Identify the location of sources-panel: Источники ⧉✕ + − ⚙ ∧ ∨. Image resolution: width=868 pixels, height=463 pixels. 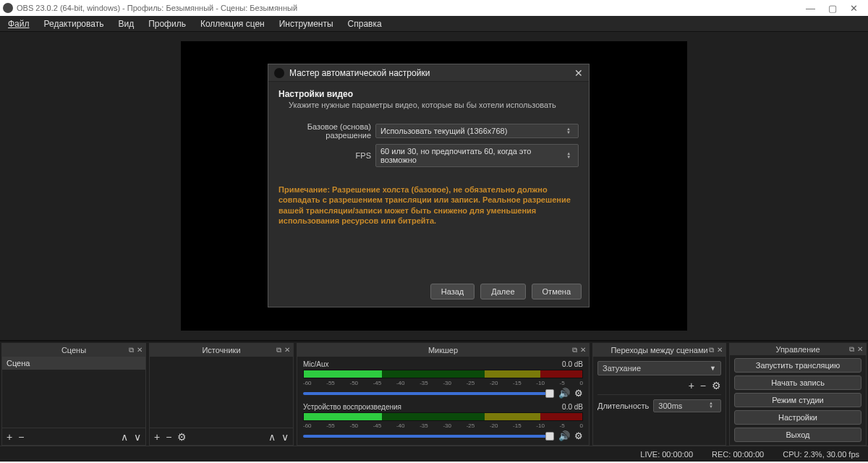
(221, 394).